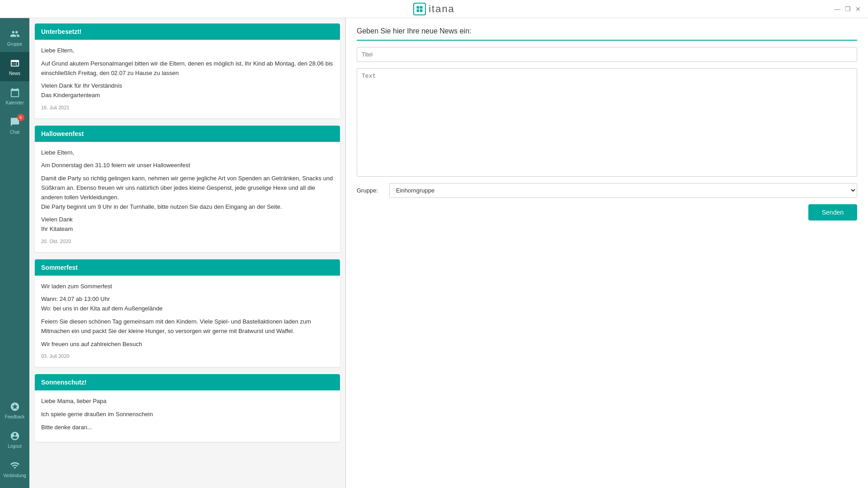 Image resolution: width=868 pixels, height=488 pixels. I want to click on logout-icon, so click(15, 436).